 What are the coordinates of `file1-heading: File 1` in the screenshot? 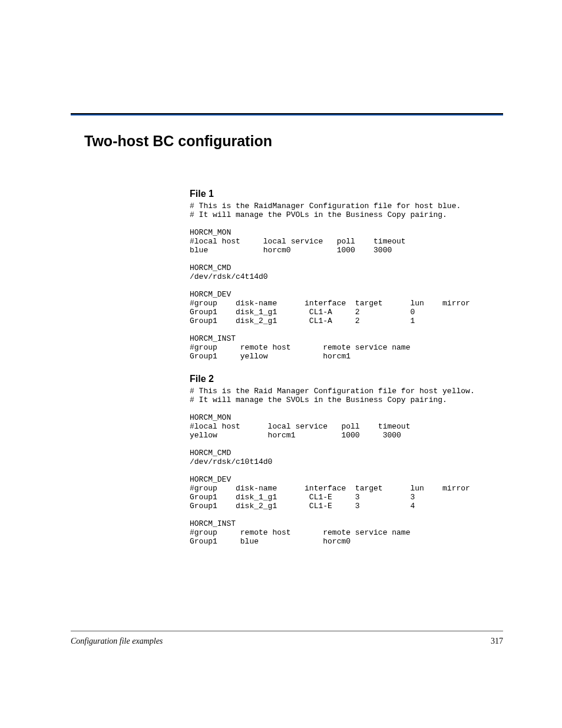 It's located at (346, 194).